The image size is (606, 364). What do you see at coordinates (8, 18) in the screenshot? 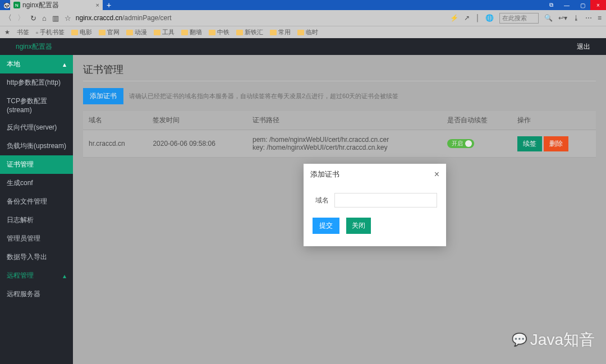
I see `back-icon: 〈` at bounding box center [8, 18].